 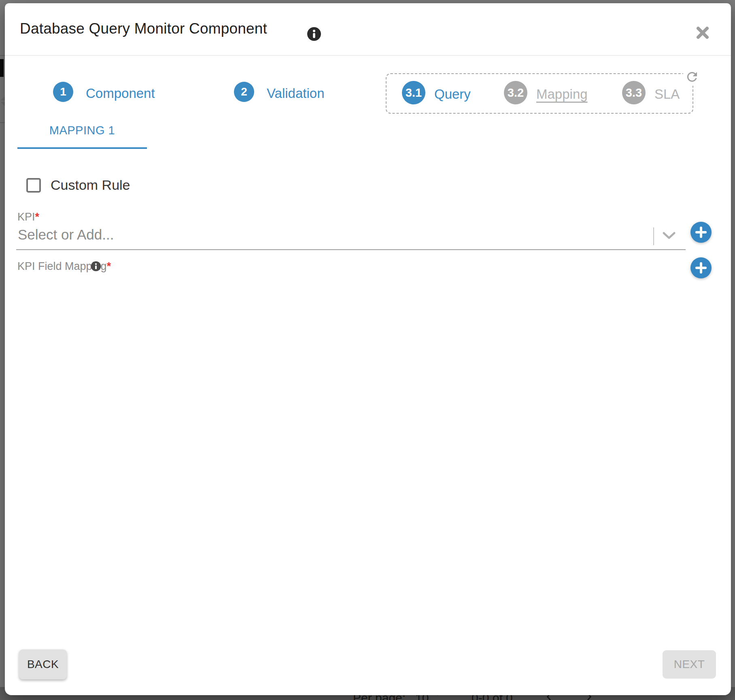 I want to click on custom-rule-row: Custom Rule, so click(x=79, y=185).